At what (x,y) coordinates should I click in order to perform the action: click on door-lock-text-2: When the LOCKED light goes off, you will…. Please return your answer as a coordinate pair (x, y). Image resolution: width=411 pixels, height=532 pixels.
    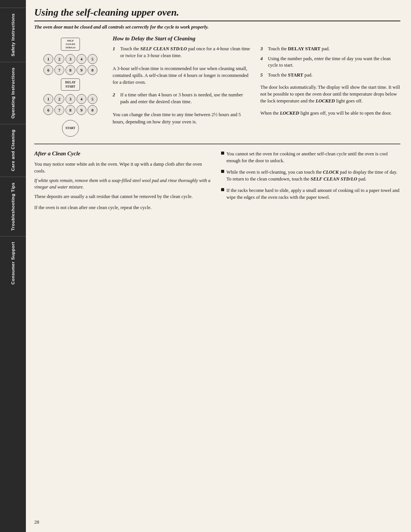
    Looking at the image, I should click on (330, 113).